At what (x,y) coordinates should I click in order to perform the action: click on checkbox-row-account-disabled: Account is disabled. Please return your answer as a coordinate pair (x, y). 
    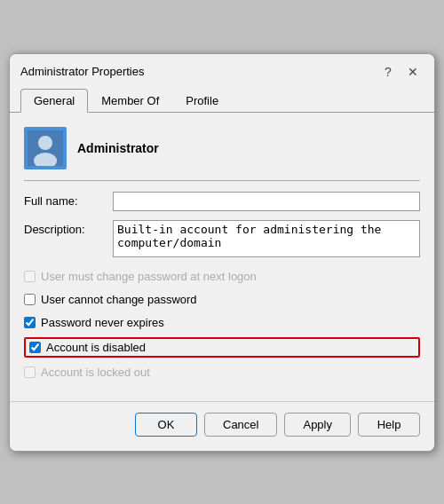
    Looking at the image, I should click on (222, 348).